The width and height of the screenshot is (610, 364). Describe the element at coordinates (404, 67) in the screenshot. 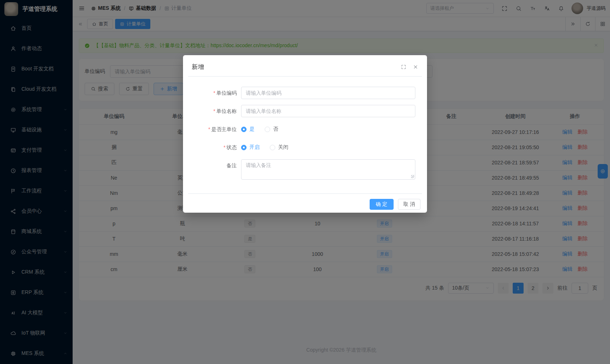

I see `dialog-fullscreen-icon` at that location.